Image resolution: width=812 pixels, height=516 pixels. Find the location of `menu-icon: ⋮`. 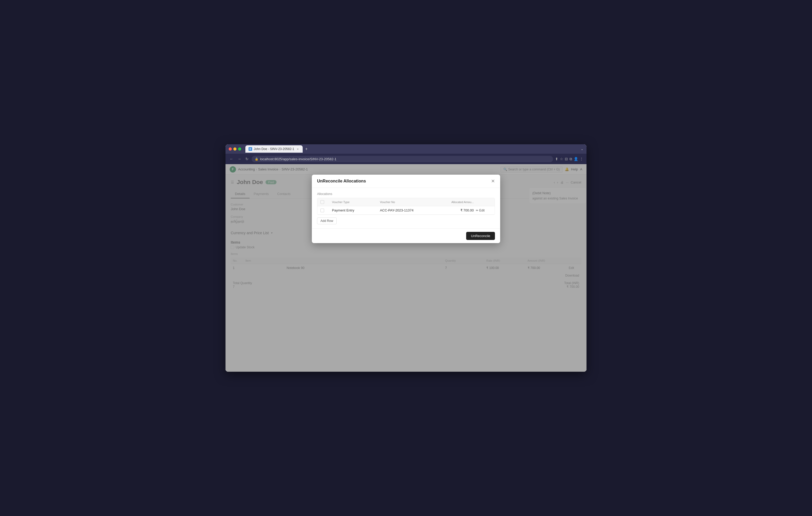

menu-icon: ⋮ is located at coordinates (581, 159).